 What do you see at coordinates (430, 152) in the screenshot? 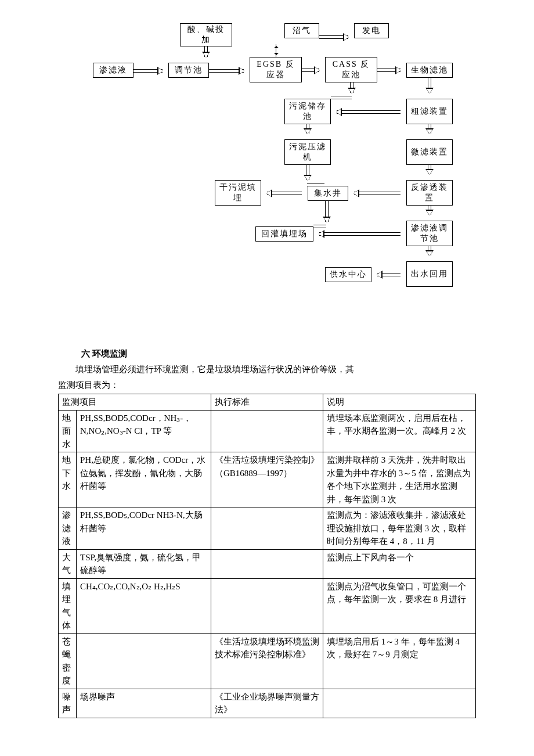
I see `node-microfilter: 微滤装置` at bounding box center [430, 152].